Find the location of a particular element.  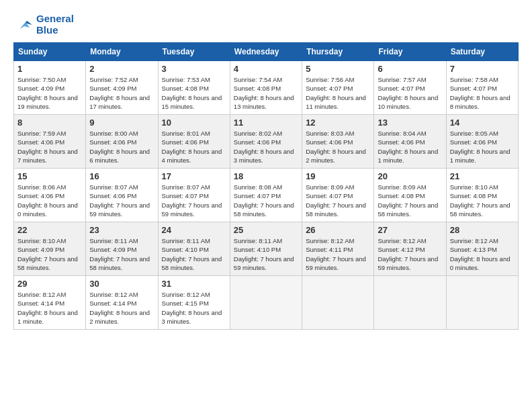

day-info: Sunrise: 8:07 AM Sunset: 4:07 PM Dayligh… is located at coordinates (194, 200).